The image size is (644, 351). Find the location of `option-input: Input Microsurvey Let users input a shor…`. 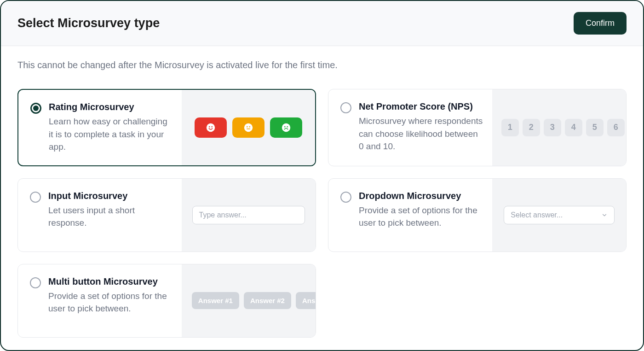

option-input: Input Microsurvey Let users input a shor… is located at coordinates (167, 215).